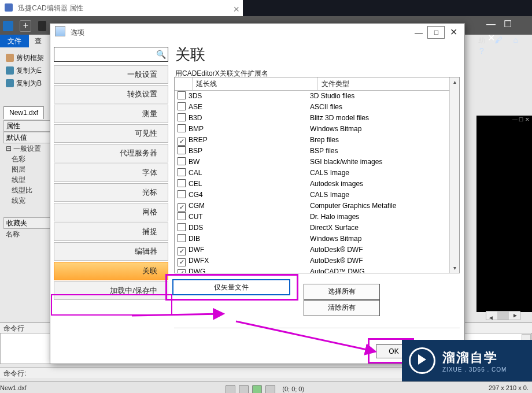 This screenshot has height=393, width=532. Describe the element at coordinates (27, 180) in the screenshot. I see `prop-linetype: 线型` at that location.